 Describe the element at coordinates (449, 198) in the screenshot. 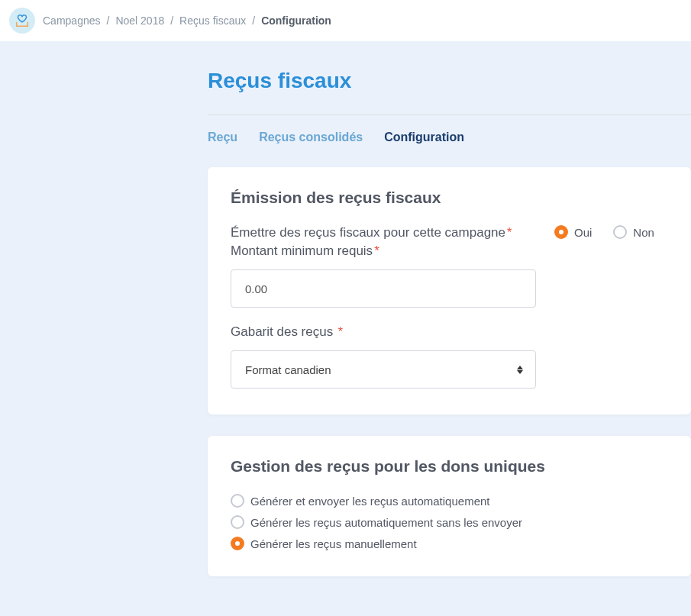

I see `card-emission-title: Émission des reçus fiscaux` at that location.